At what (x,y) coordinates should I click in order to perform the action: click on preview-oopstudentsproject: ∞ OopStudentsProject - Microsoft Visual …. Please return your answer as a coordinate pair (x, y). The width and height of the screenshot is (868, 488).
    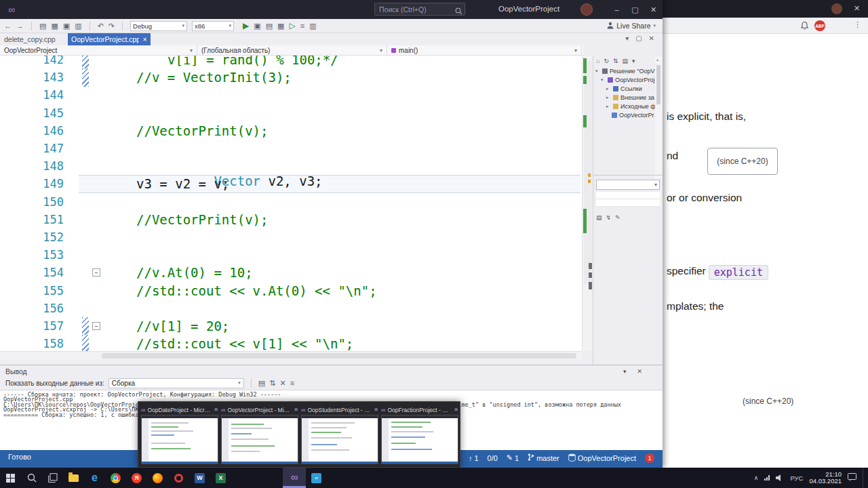
    Looking at the image, I should click on (340, 434).